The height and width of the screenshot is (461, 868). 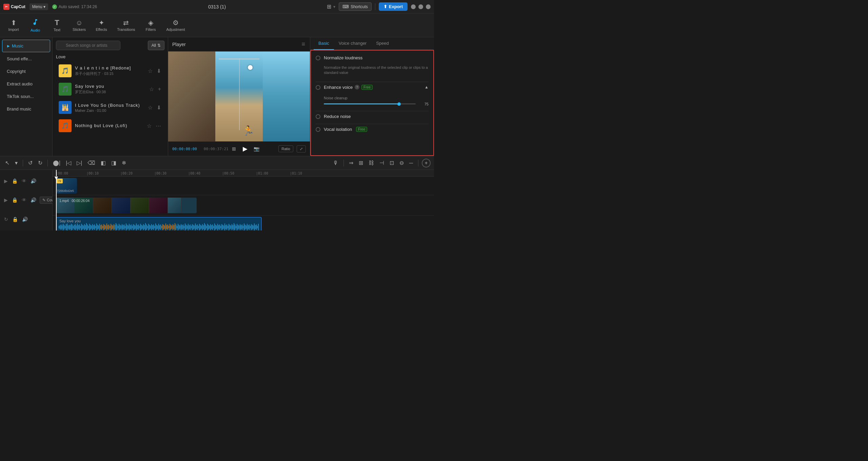 I want to click on fullscreen-button: ⤢, so click(x=301, y=149).